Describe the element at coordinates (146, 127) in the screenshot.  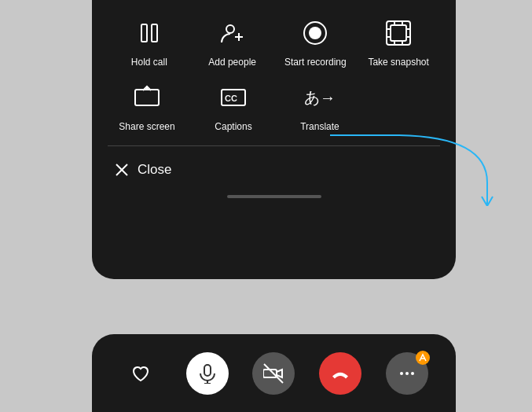
I see `share-screen-label: Share screen` at that location.